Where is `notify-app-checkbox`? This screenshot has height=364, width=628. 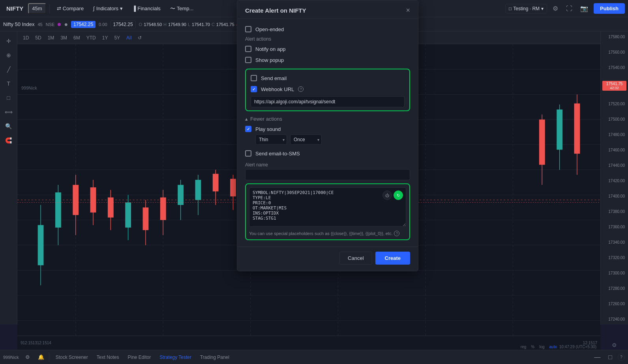 notify-app-checkbox is located at coordinates (248, 49).